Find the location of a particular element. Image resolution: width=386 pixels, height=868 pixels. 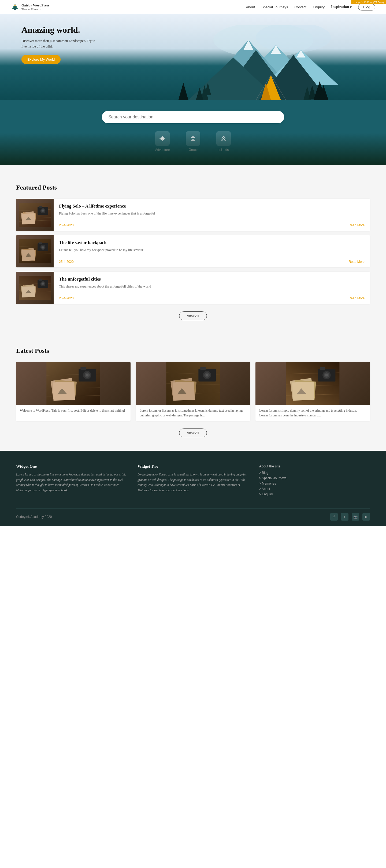

widget-two-title: Widget Two is located at coordinates (193, 466).